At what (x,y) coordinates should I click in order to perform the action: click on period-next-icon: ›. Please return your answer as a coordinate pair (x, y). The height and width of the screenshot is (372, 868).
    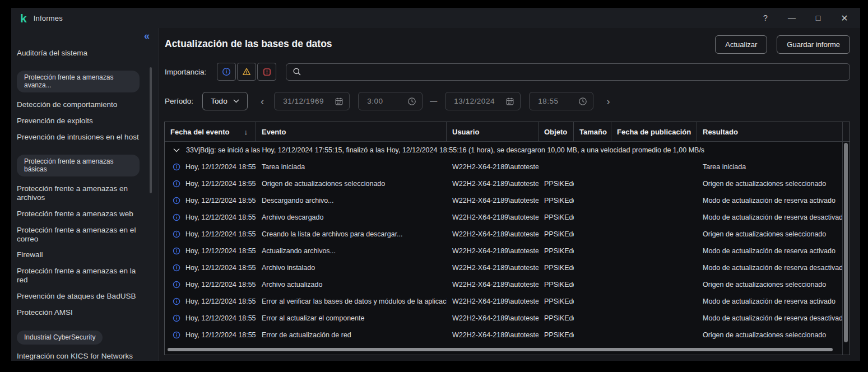
    Looking at the image, I should click on (608, 101).